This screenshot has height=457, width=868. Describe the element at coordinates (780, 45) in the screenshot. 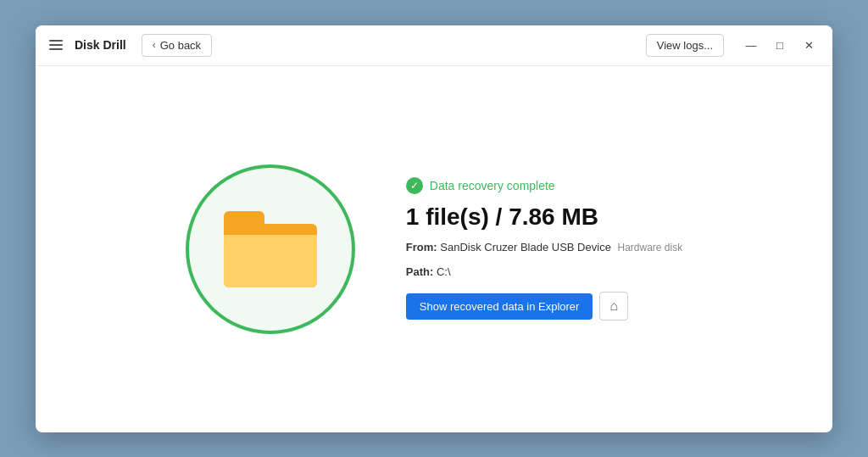

I see `window-controls: — □ ✕` at that location.